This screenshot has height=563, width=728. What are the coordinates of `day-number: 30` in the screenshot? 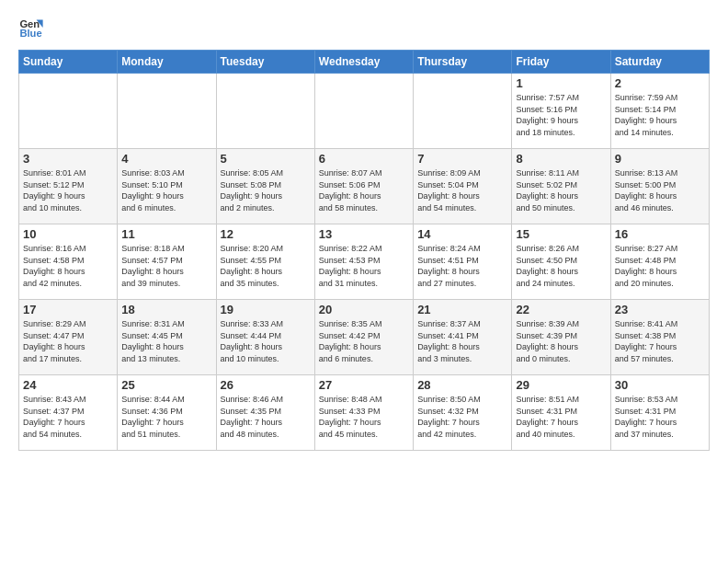 It's located at (660, 385).